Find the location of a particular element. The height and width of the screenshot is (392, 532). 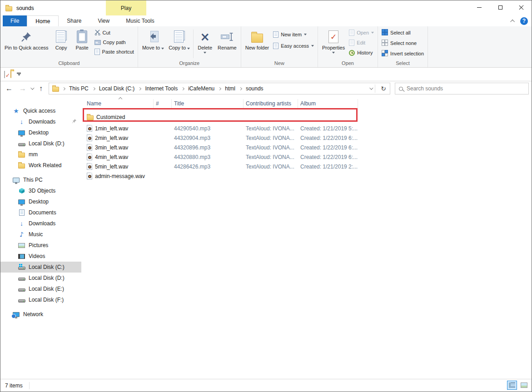

breadcrumb-this-pc: This PC is located at coordinates (79, 89).